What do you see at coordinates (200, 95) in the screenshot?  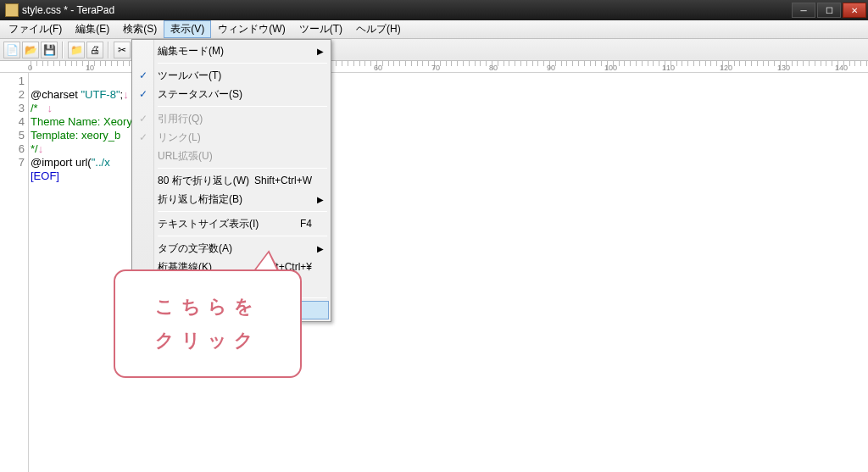 I see `menu-label: ステータスバー(S)` at bounding box center [200, 95].